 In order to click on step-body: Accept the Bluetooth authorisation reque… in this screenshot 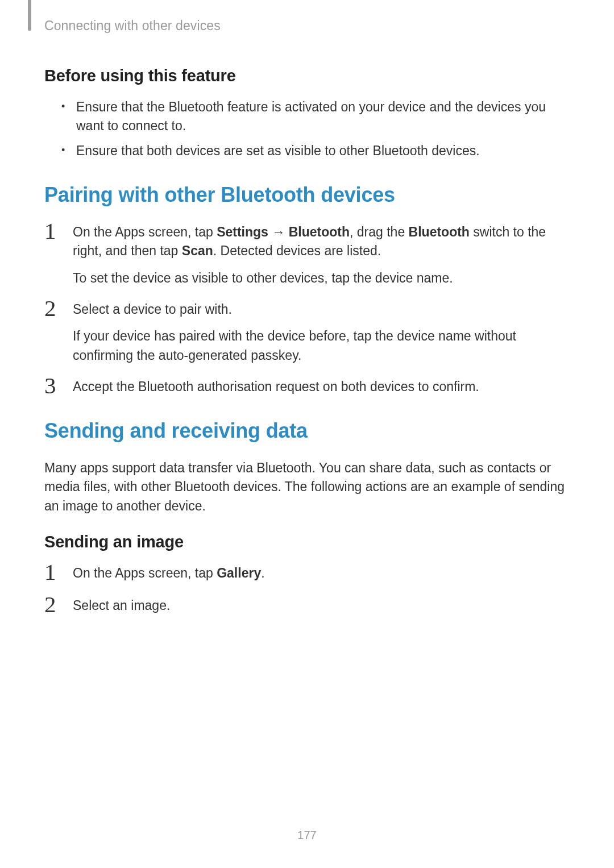, I will do `click(321, 387)`.